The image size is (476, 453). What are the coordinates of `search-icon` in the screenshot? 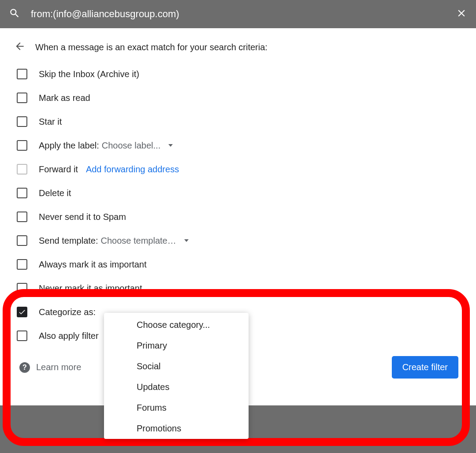 It's located at (15, 14).